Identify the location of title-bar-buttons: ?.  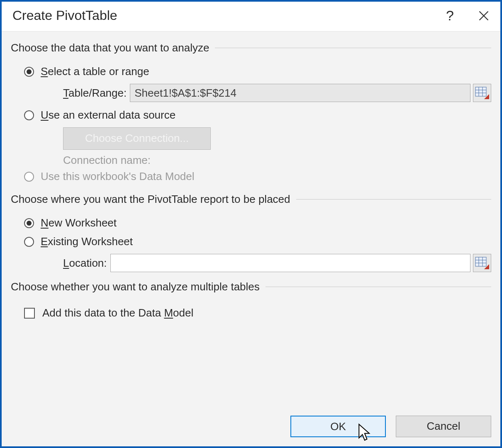
(468, 16).